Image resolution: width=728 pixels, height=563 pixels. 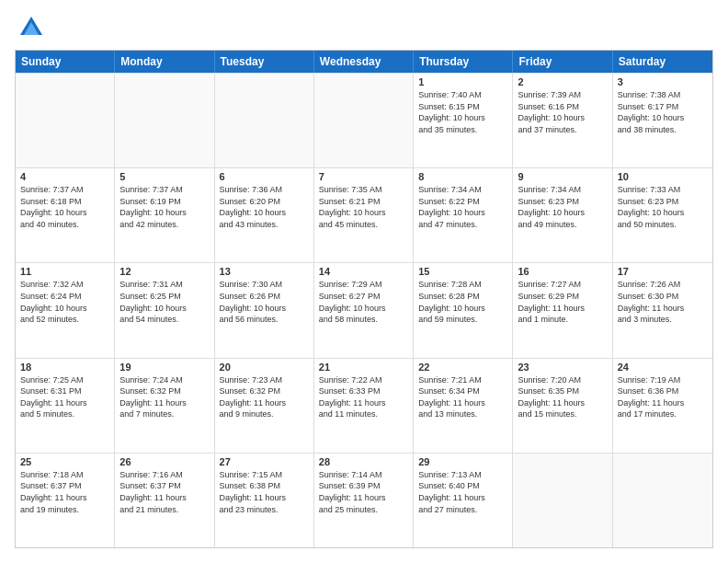 I want to click on day-info: Sunrise: 7:19 AM Sunset: 6:36 PM Dayligh…, so click(x=663, y=397).